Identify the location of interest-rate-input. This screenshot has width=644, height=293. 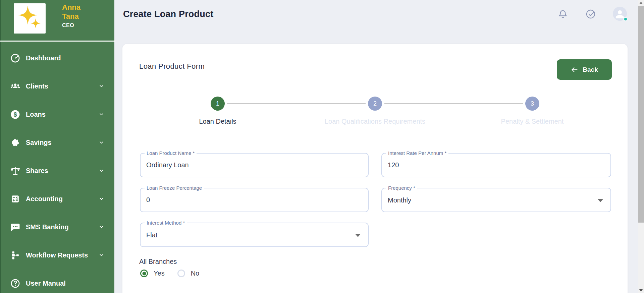
(492, 165).